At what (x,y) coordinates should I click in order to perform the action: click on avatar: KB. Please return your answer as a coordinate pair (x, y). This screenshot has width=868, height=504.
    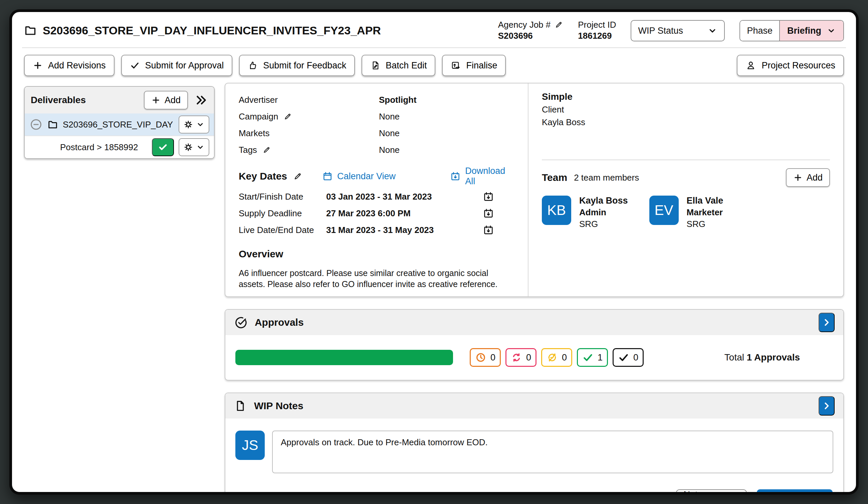
    Looking at the image, I should click on (557, 210).